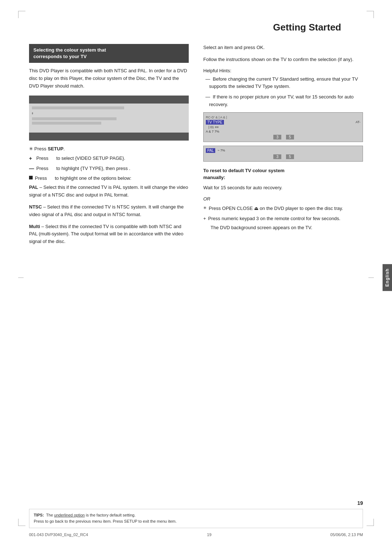  What do you see at coordinates (387, 278) in the screenshot?
I see `english-tab: English` at bounding box center [387, 278].